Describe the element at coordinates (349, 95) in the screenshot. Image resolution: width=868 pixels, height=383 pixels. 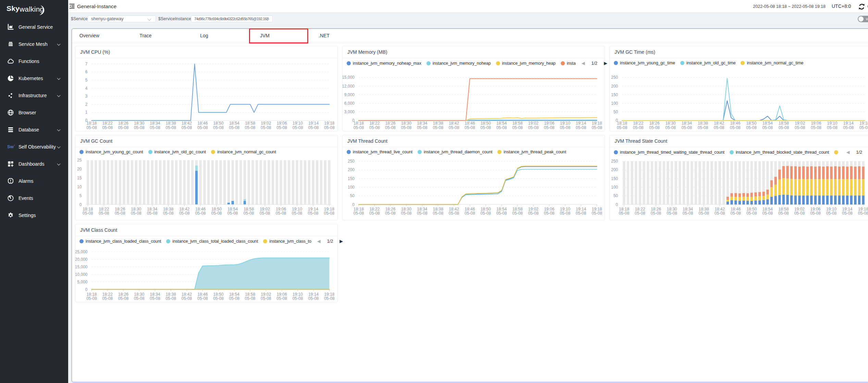
I see `svg-text: 9,000` at that location.